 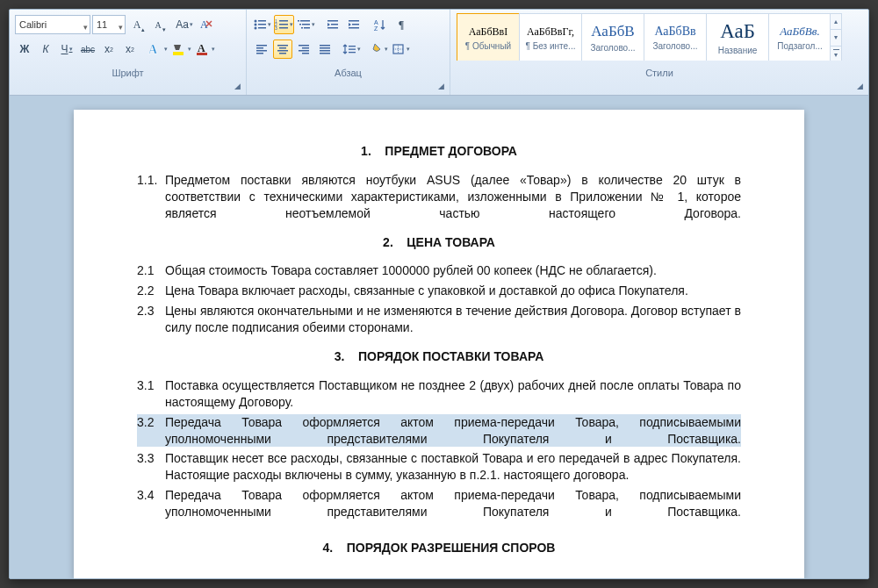 What do you see at coordinates (738, 32) in the screenshot?
I see `style-preview: АаБ` at bounding box center [738, 32].